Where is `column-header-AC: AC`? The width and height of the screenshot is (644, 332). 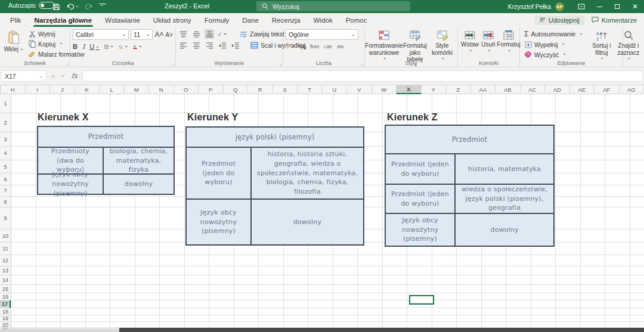 column-header-AC: AC is located at coordinates (533, 89).